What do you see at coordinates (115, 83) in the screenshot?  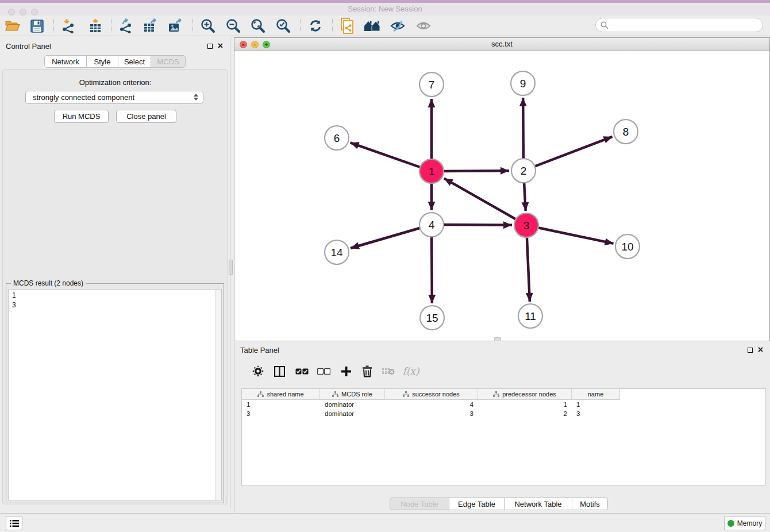 I see `optimization-criterion-label: Optimization criterion:` at bounding box center [115, 83].